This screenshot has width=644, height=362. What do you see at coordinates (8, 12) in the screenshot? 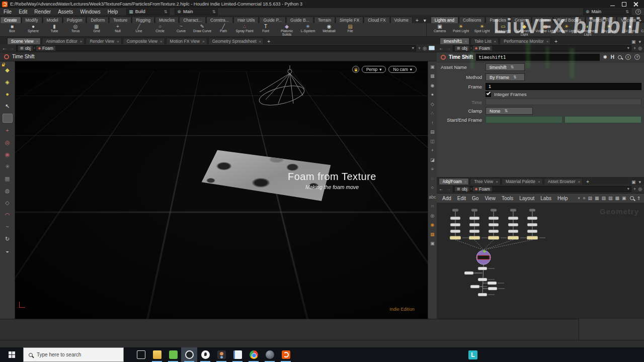
I see `menu-file: File` at bounding box center [8, 12].